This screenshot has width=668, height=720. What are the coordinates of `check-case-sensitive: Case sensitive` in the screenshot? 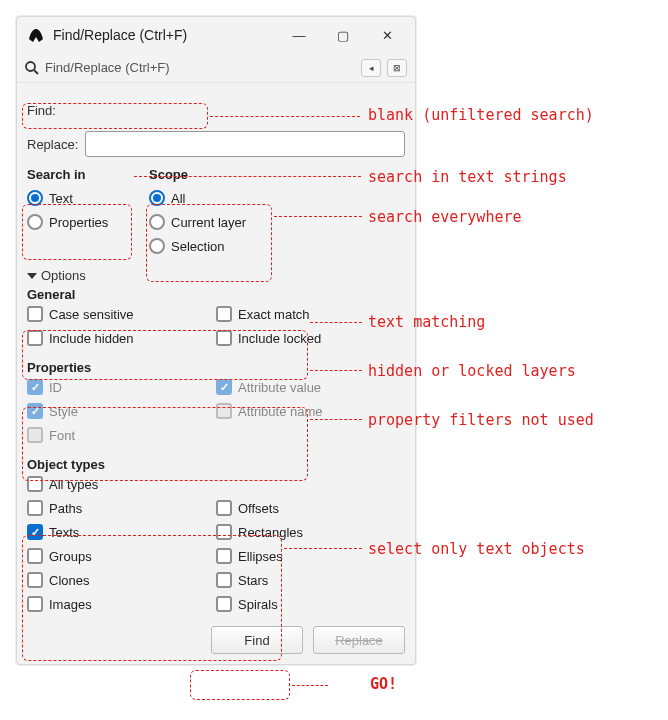 It's located at (122, 314).